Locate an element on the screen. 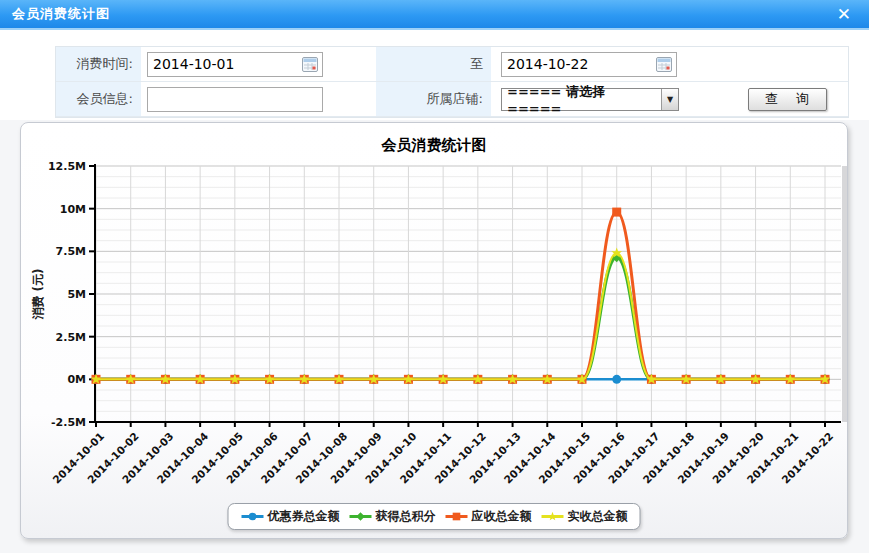 Image resolution: width=869 pixels, height=553 pixels. legend-item-label: 实收总金额 is located at coordinates (598, 516).